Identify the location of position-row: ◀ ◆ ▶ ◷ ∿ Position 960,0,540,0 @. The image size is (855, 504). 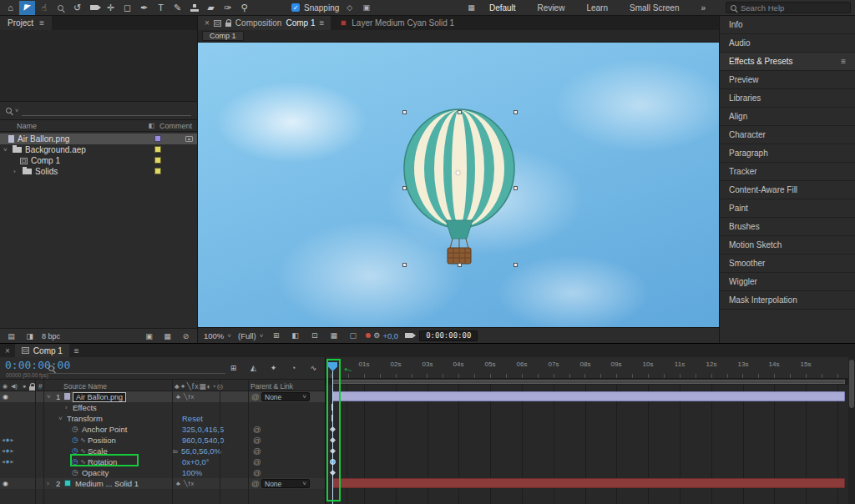
(162, 441).